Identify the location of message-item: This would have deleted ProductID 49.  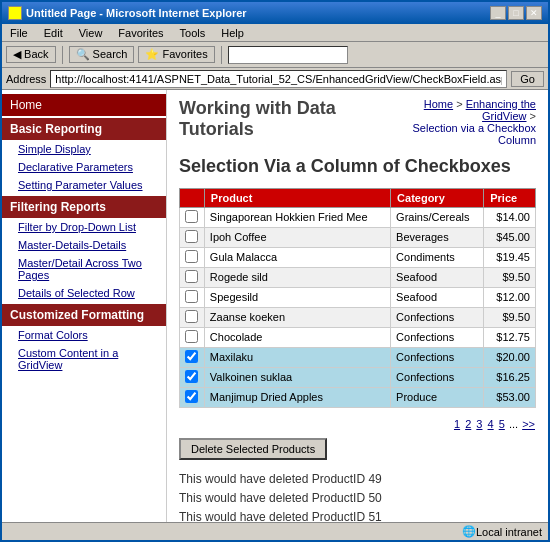
(358, 480).